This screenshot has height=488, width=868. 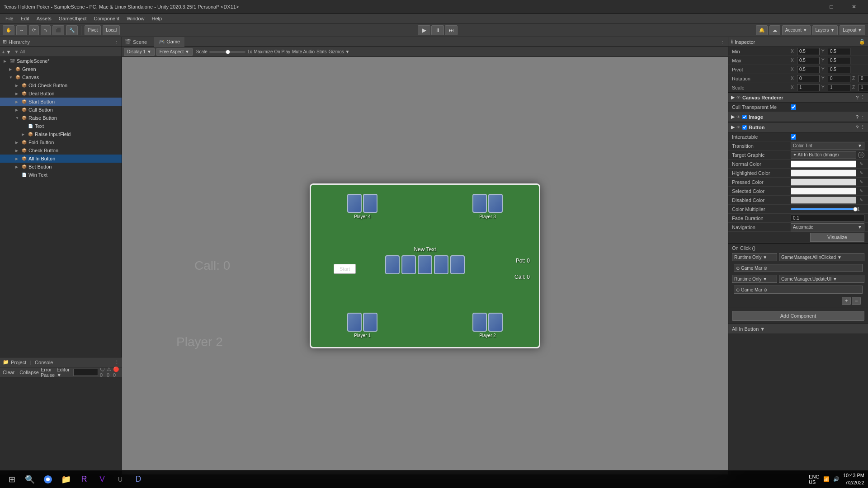 I want to click on cloud-button: ☁, so click(x=775, y=30).